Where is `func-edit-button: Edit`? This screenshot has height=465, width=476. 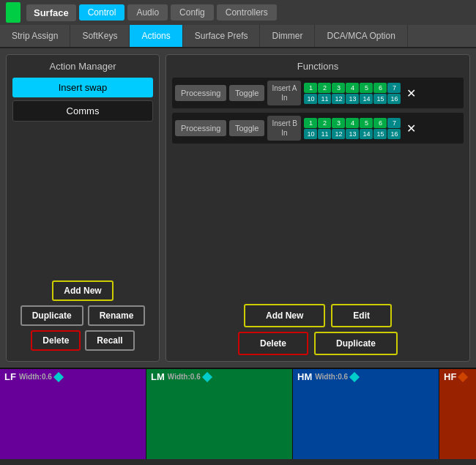
func-edit-button: Edit is located at coordinates (362, 316).